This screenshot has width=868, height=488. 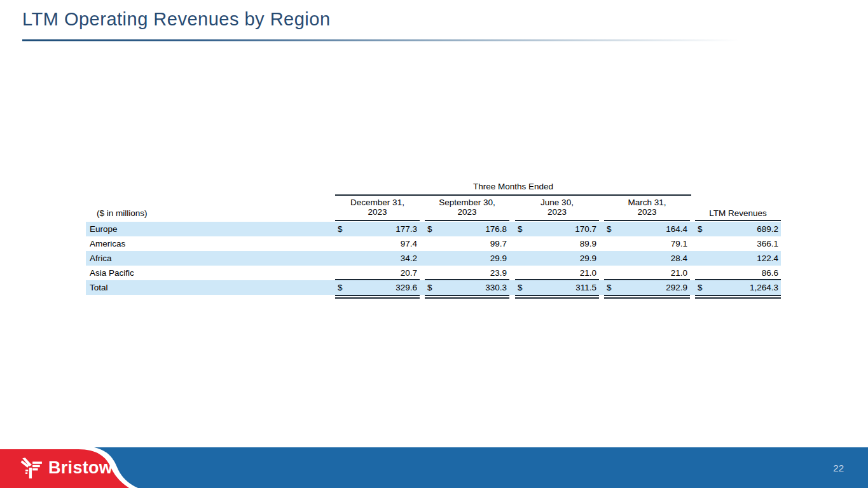 I want to click on page-number: 22, so click(x=838, y=468).